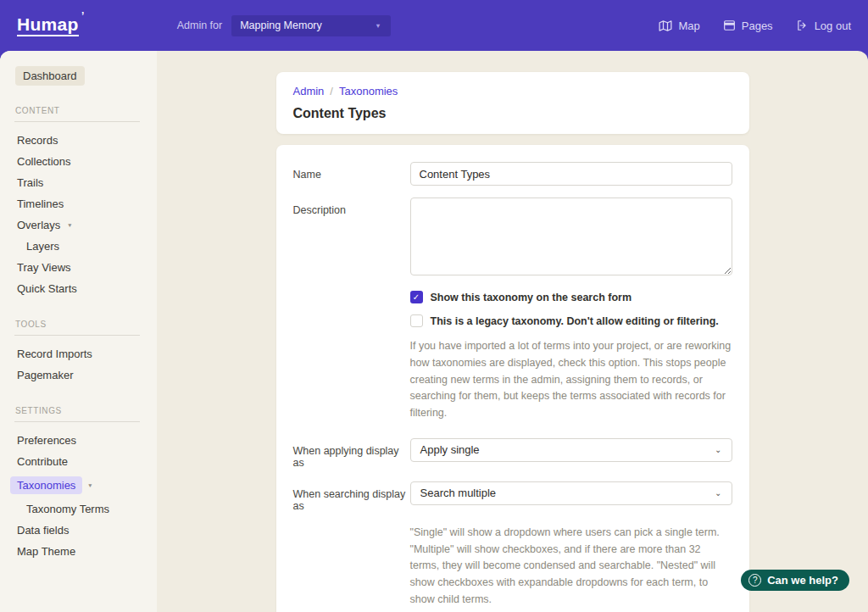  What do you see at coordinates (78, 203) in the screenshot?
I see `sidebar-item-timelines: Timelines` at bounding box center [78, 203].